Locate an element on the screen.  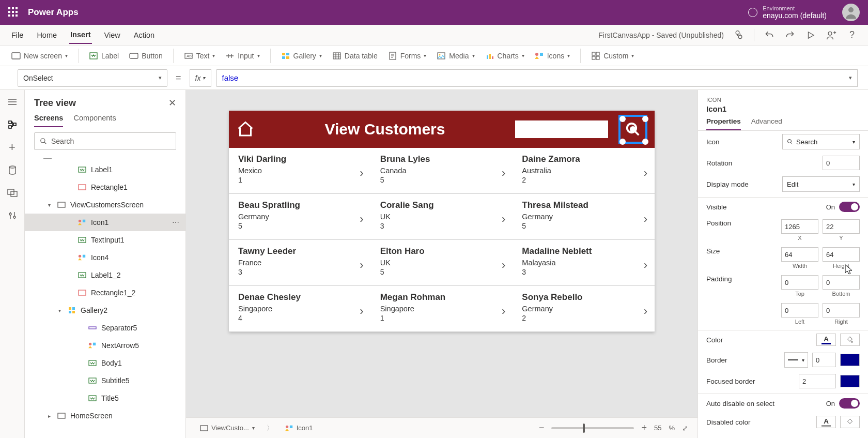
menu-action: Action is located at coordinates (144, 35).